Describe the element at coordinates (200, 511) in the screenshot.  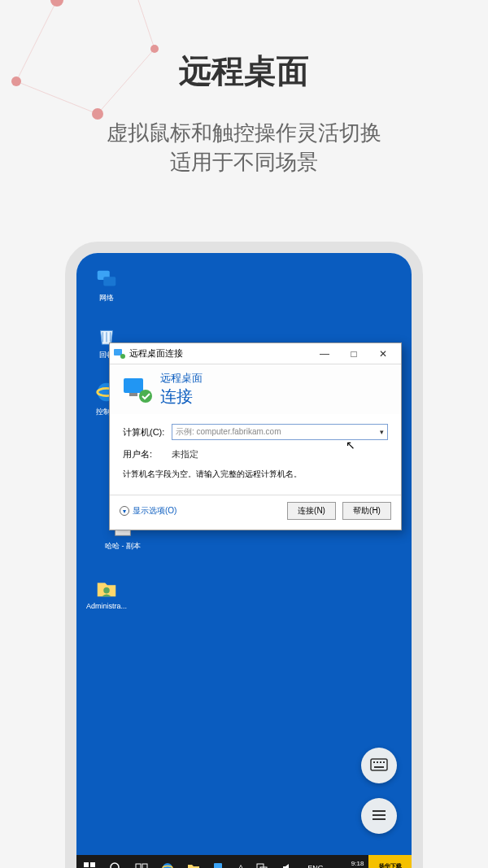
I see `show-options-toggle: ▾ 显示选项(O)` at that location.